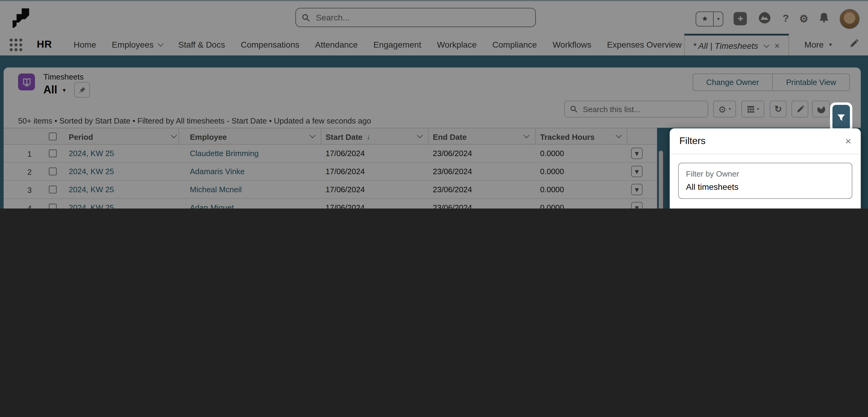  I want to click on filters-toggle-button, so click(841, 117).